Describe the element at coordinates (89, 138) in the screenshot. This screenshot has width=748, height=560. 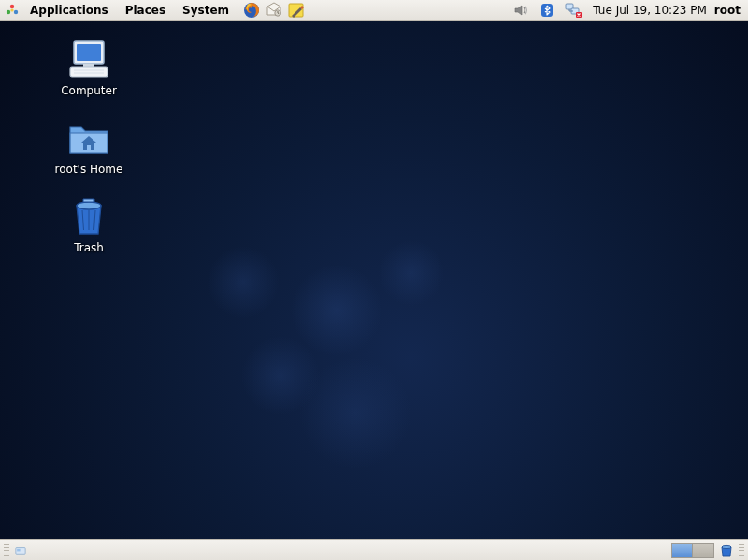
I see `home-folder-icon` at that location.